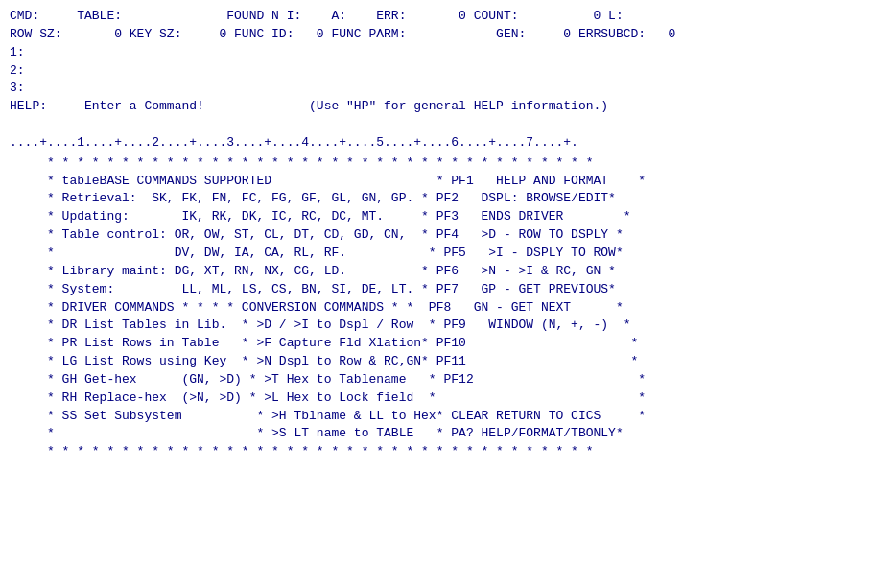  Describe the element at coordinates (447, 17) in the screenshot. I see `status-line-1: CMD: TABLE: FOUND N I: A: ERR: 0 COUNT: …` at that location.